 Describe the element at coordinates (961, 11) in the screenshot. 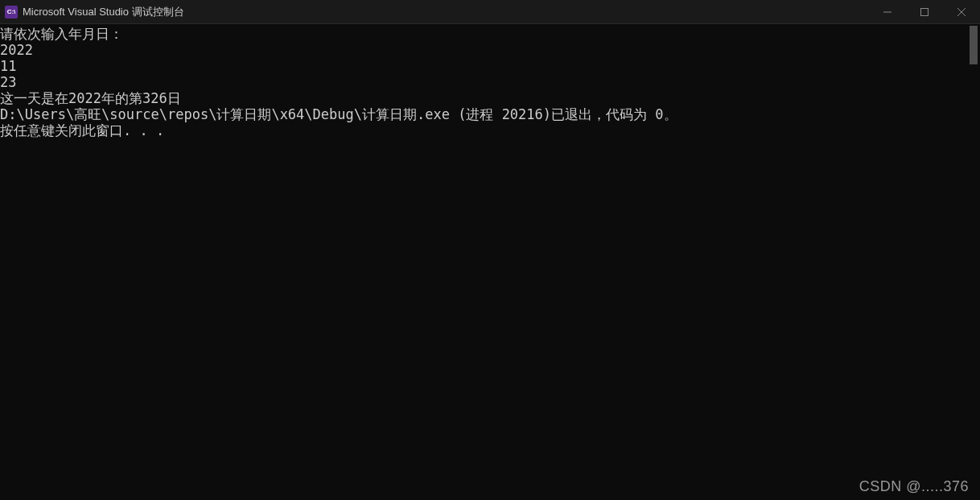

I see `close-button` at that location.